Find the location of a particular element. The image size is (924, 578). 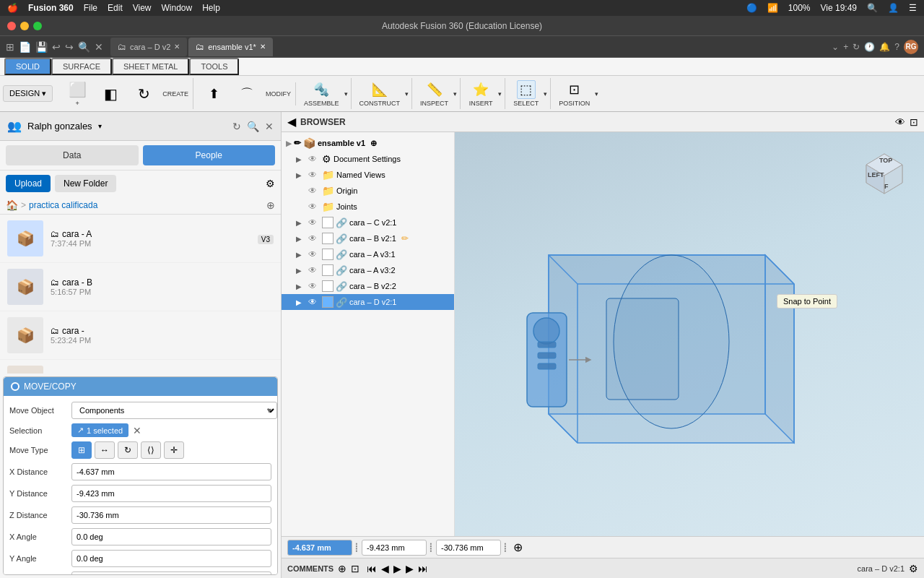

y-angle-input is located at coordinates (172, 558).